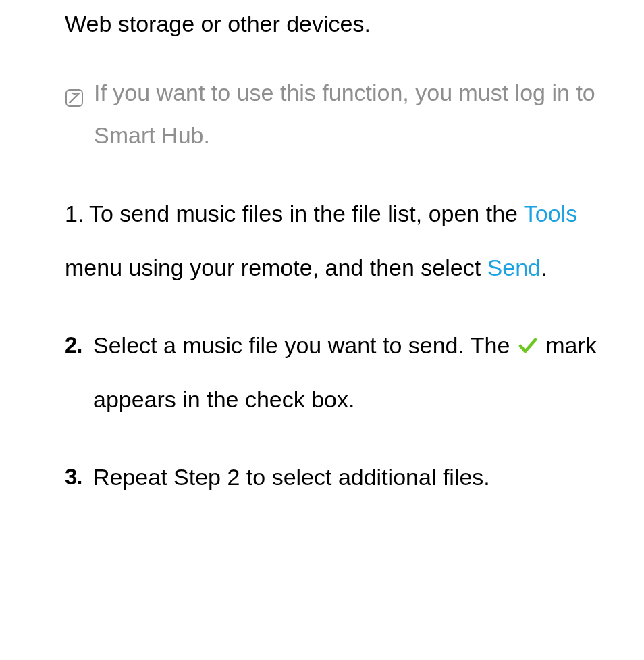 This screenshot has height=660, width=644. What do you see at coordinates (338, 478) in the screenshot?
I see `step-3: 3. Repeat Step 2 to select additional fi…` at bounding box center [338, 478].